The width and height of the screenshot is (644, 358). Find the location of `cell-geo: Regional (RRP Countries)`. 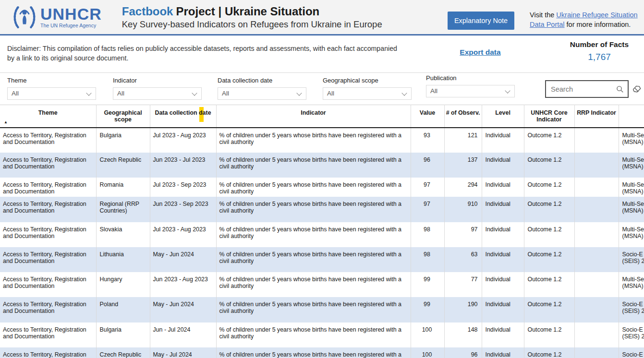

cell-geo: Regional (RRP Countries) is located at coordinates (123, 209).